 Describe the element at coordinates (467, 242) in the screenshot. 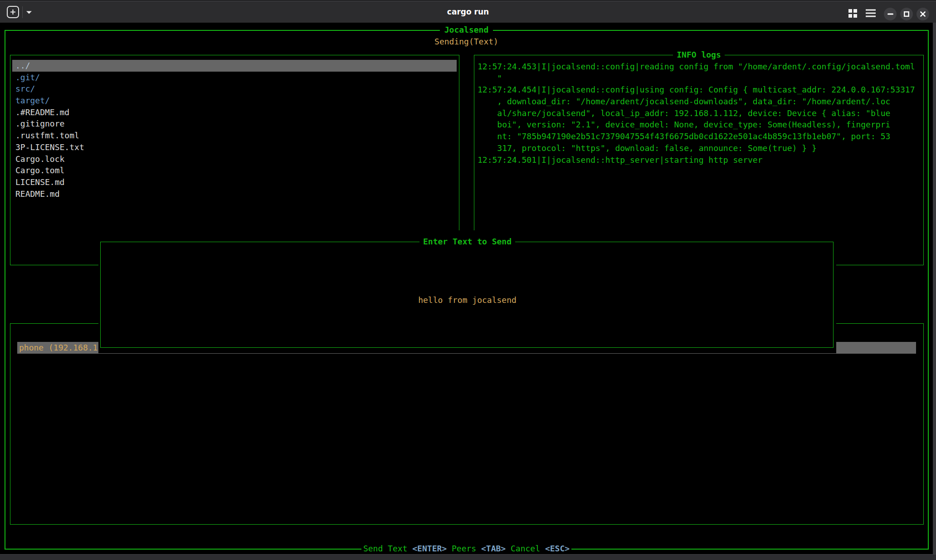

I see `enter-text-modal-title: Enter Text to Send` at that location.